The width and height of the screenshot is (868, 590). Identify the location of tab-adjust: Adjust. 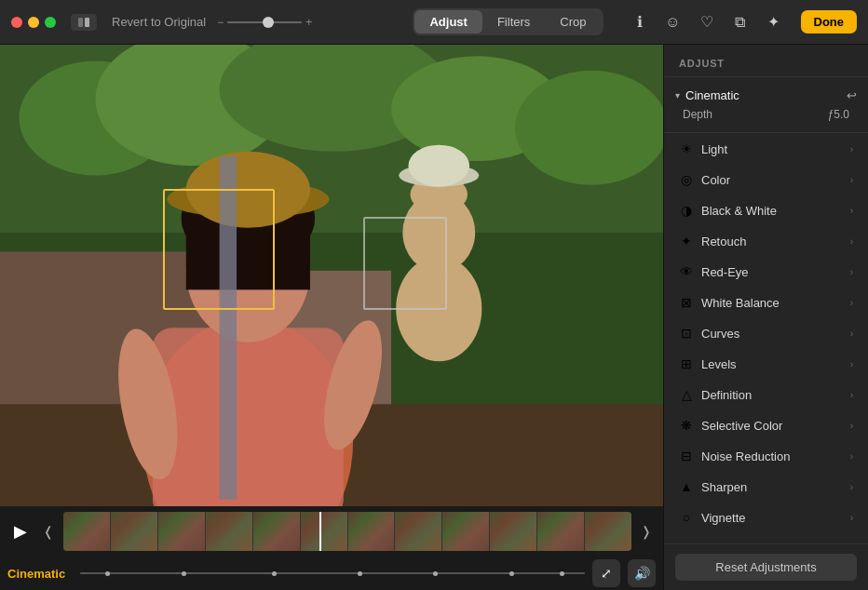
(448, 22).